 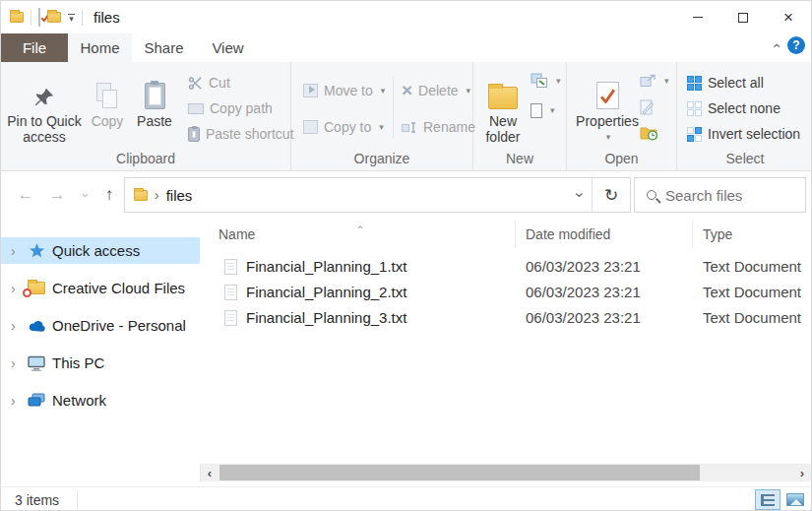 What do you see at coordinates (545, 81) in the screenshot?
I see `easy-access-button: ▾` at bounding box center [545, 81].